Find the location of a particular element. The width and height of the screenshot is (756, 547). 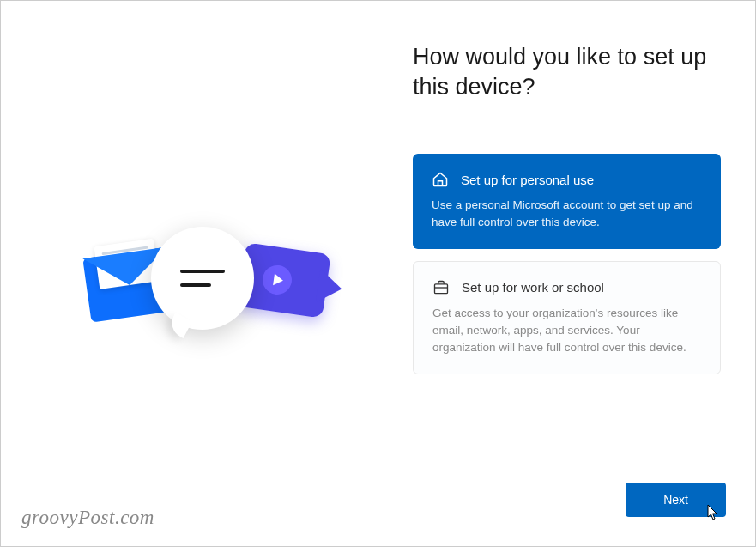

watermark-text: groovyPost.com is located at coordinates (88, 518).